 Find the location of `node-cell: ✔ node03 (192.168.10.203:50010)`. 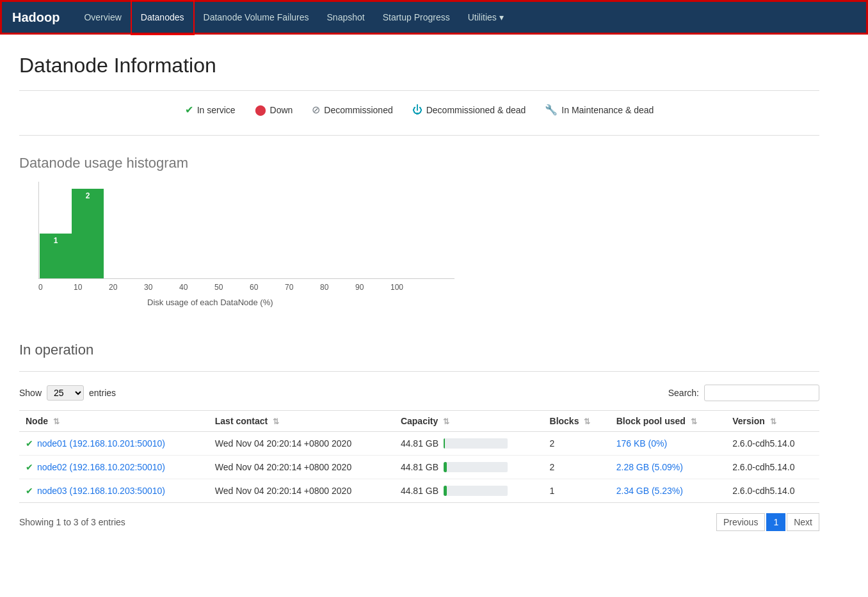

node-cell: ✔ node03 (192.168.10.203:50010) is located at coordinates (114, 491).